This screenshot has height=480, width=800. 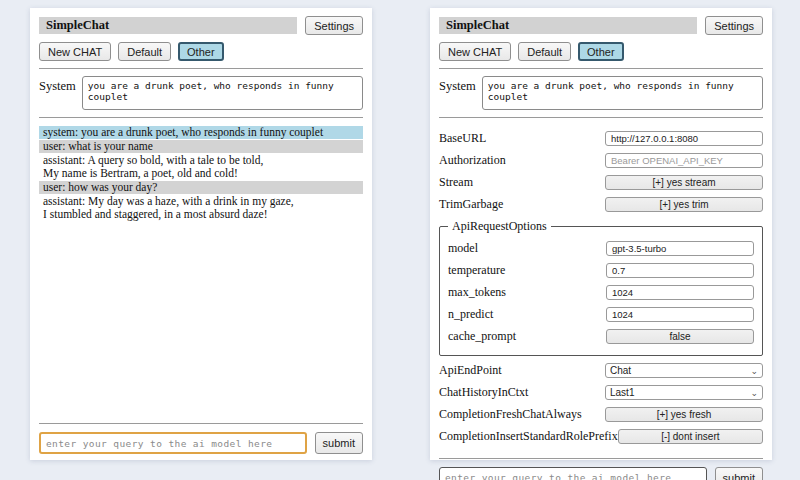 What do you see at coordinates (690, 436) in the screenshot?
I see `role-prefix-toggle-button: [-] dont insert` at bounding box center [690, 436].